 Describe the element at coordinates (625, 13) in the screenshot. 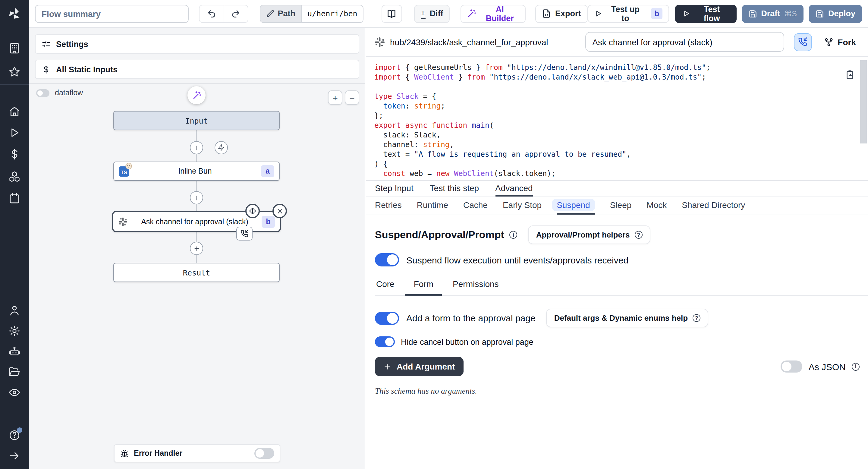

I see `test-up-to-label: Test up to` at that location.